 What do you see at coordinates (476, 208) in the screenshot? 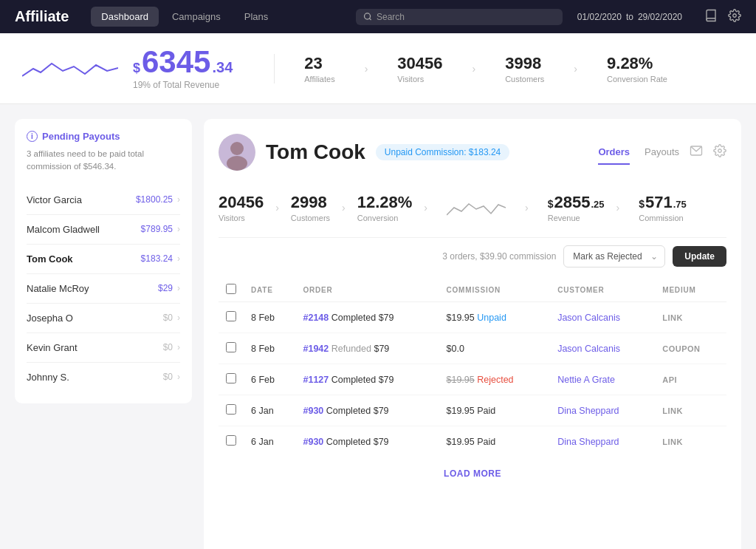
I see `mini-revenue-chart` at bounding box center [476, 208].